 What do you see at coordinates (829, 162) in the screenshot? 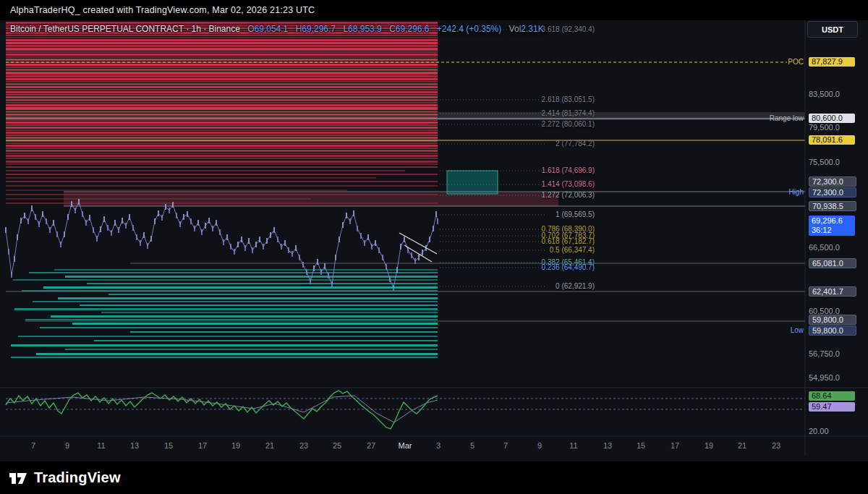
I see `price-value: 75,500.0` at bounding box center [829, 162].